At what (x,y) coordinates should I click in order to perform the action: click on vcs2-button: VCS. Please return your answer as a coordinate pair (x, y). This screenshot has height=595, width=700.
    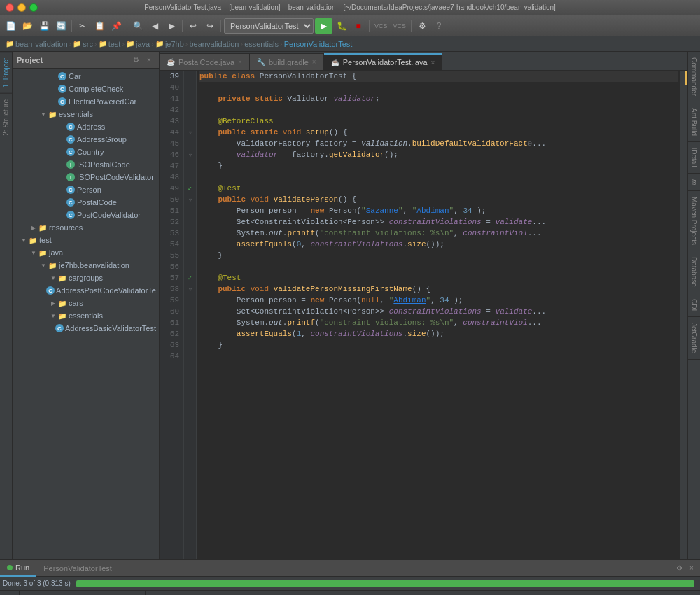
    Looking at the image, I should click on (400, 26).